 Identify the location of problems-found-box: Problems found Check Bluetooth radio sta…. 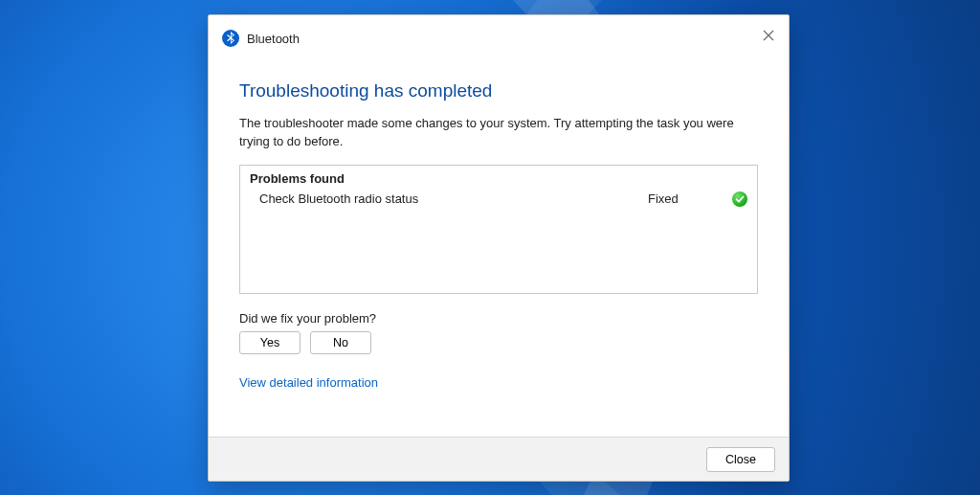
(499, 230).